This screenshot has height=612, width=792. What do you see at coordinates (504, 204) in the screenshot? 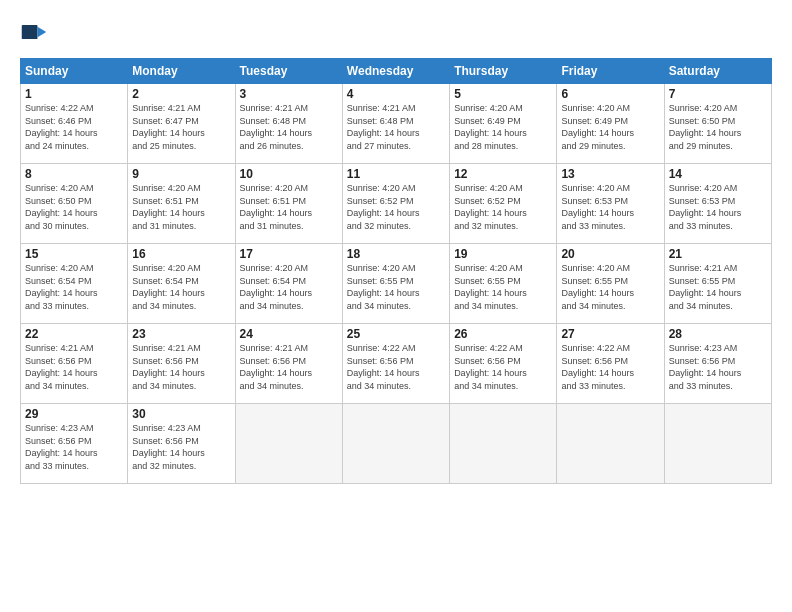
I see `day-cell: 12Sunrise: 4:20 AM Sunset: 6:52 PM Dayli…` at bounding box center [504, 204].